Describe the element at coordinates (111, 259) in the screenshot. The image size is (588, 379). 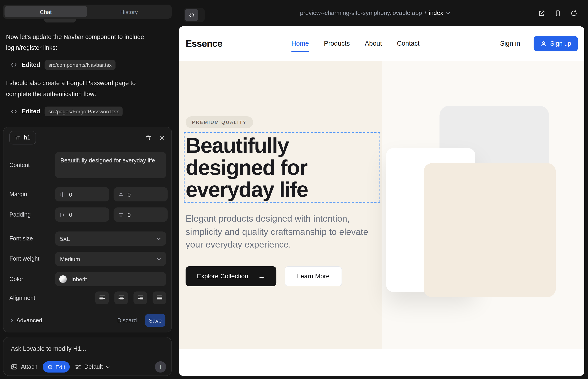
I see `font-weight-select: Medium` at that location.